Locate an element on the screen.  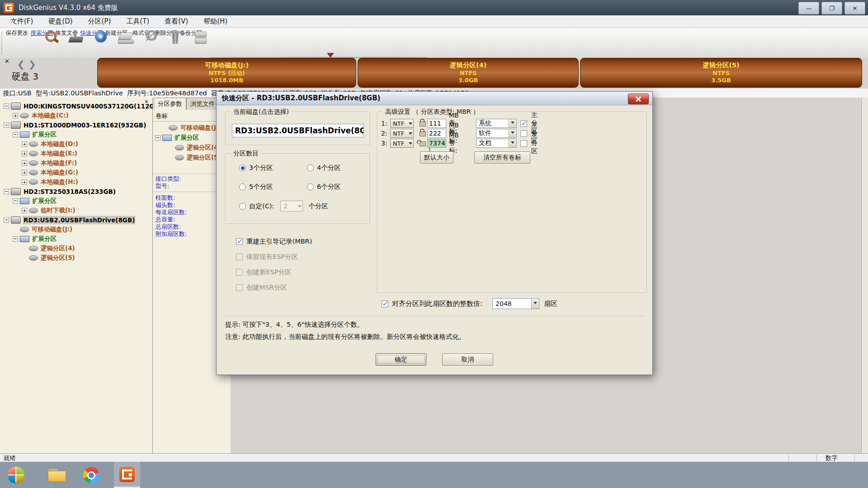
tree-item: 本地磁盘(G:) is located at coordinates (76, 173).